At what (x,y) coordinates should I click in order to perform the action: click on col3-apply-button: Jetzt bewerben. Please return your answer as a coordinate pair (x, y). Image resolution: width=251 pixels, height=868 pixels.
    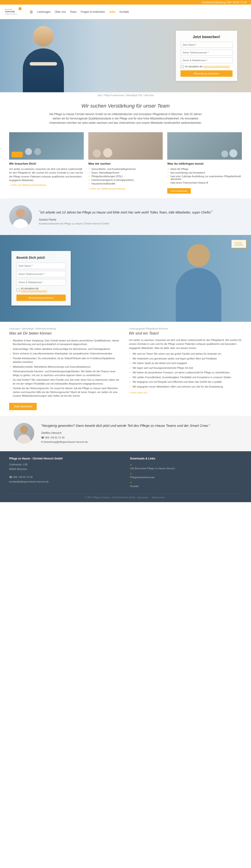
    Looking at the image, I should click on (179, 191).